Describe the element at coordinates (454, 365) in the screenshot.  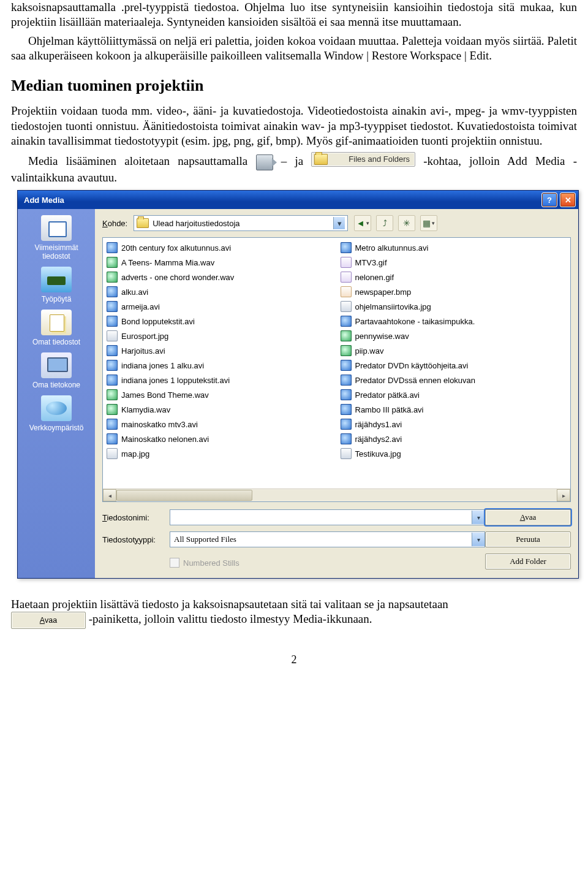
I see `file-item: Predator DVDn käyttöohjeita.avi` at that location.